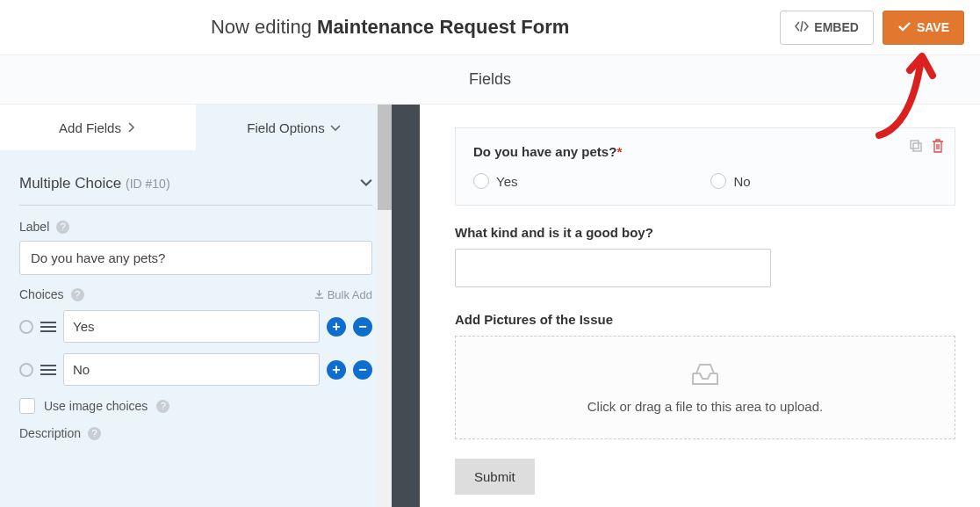 The height and width of the screenshot is (507, 980). What do you see at coordinates (705, 232) in the screenshot?
I see `question-label: What kind and is it a good boy?` at bounding box center [705, 232].